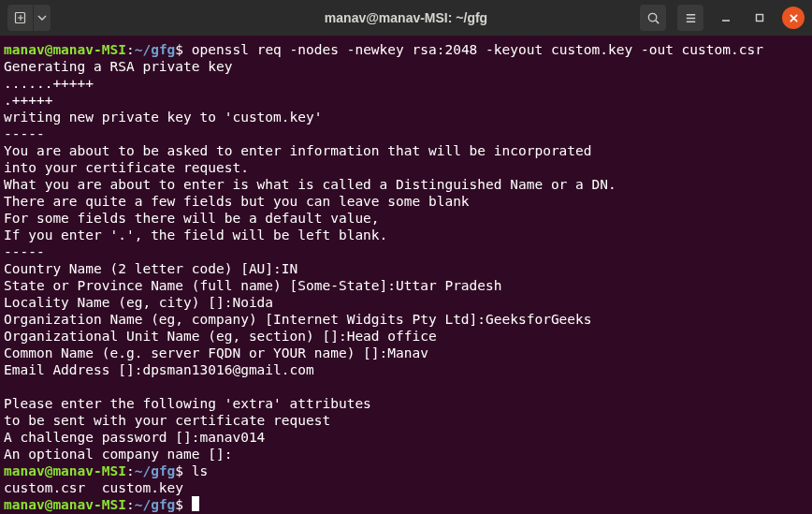 Image resolution: width=812 pixels, height=514 pixels. I want to click on cursor, so click(196, 504).